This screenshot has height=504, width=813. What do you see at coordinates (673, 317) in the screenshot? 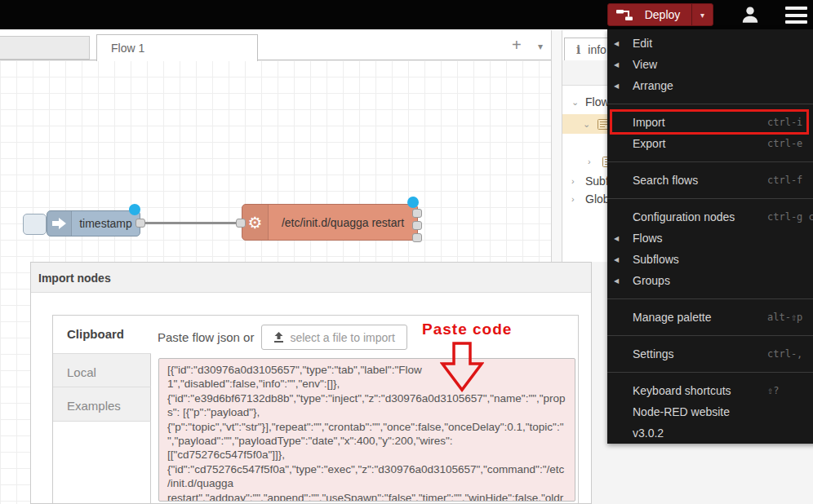
I see `menu-label: Manage palette` at bounding box center [673, 317].